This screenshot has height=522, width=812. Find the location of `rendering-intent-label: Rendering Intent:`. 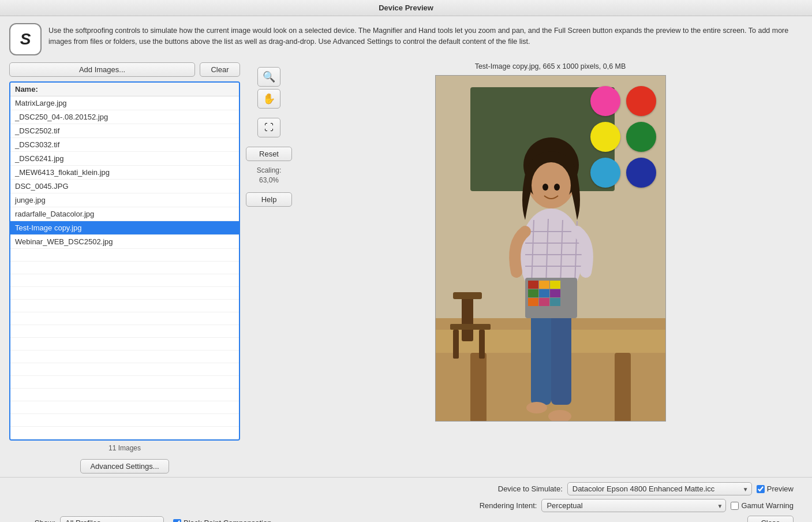

rendering-intent-label: Rendering Intent: is located at coordinates (496, 506).